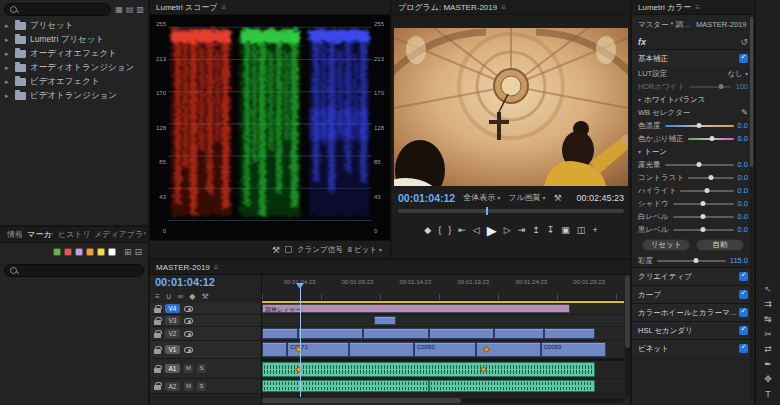  Describe the element at coordinates (664, 8) in the screenshot. I see `tab-lumetri-color: Lumetri カラー` at that location.